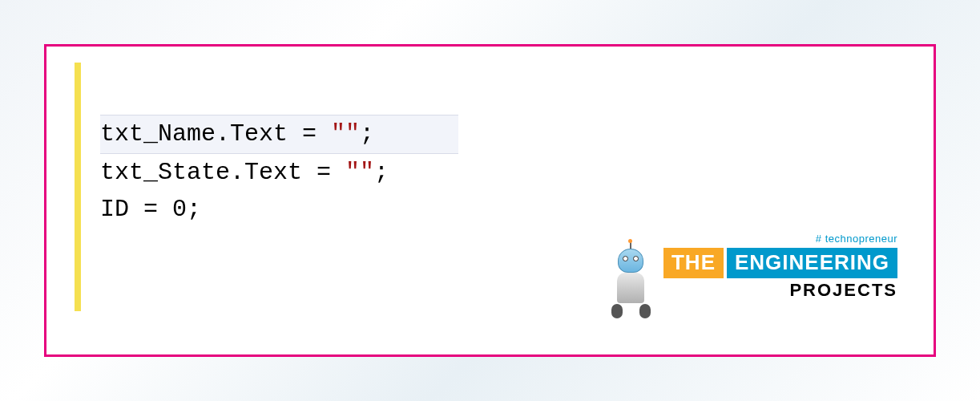 The width and height of the screenshot is (980, 401). I want to click on code-line-1: txt_Name.Text = "";, so click(279, 135).